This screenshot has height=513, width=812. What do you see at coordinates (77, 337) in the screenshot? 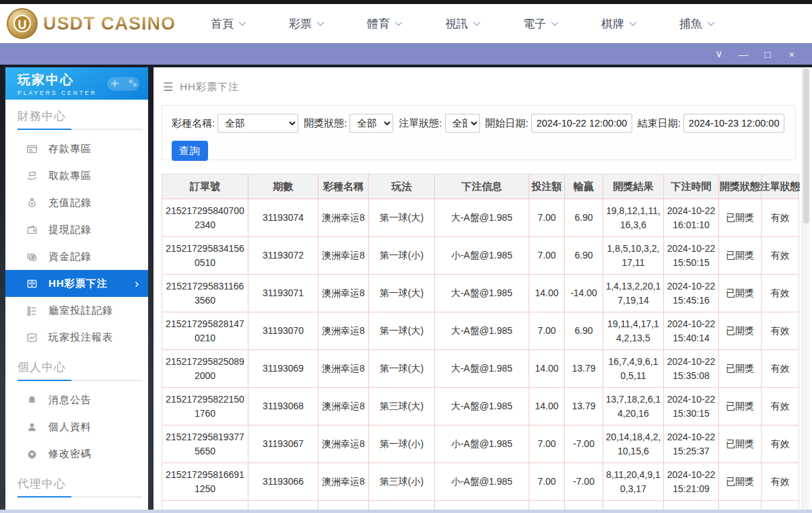
I see `sidebar-item: 玩家投注報表` at bounding box center [77, 337].